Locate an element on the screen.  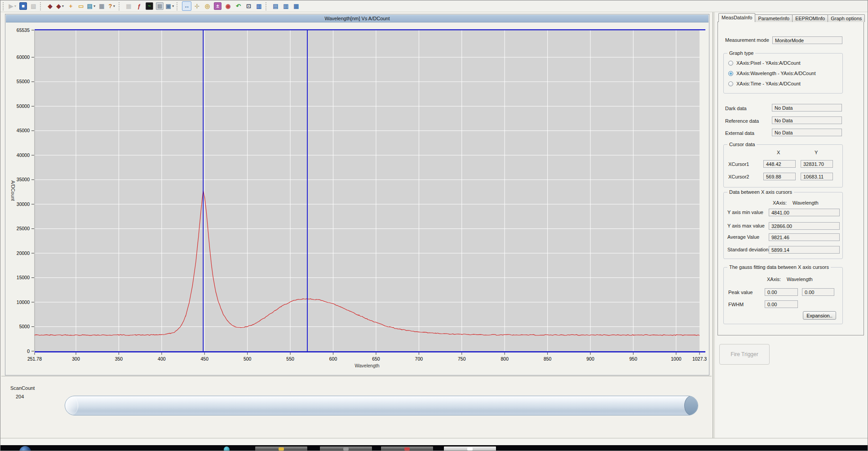
graph-type-option-label-1: XAxis:Wavelength - YAxis:A/DCount is located at coordinates (776, 73).